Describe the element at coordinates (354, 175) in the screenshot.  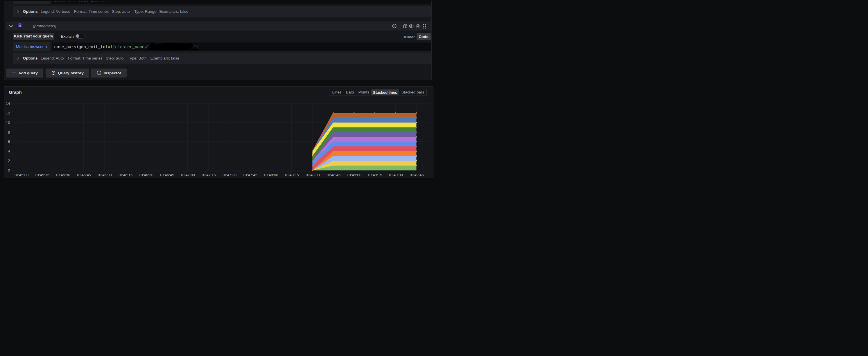
I see `svg-text: 10:49:00` at that location.